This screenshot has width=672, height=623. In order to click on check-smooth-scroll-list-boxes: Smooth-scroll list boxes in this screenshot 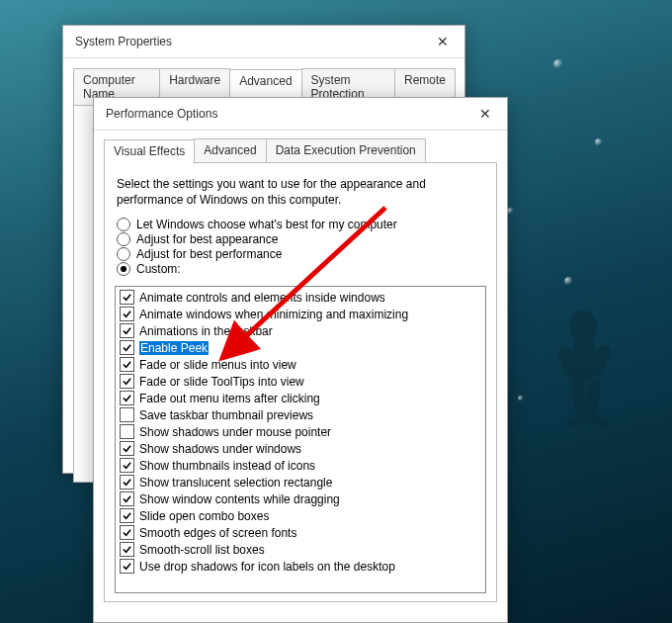, I will do `click(300, 550)`.